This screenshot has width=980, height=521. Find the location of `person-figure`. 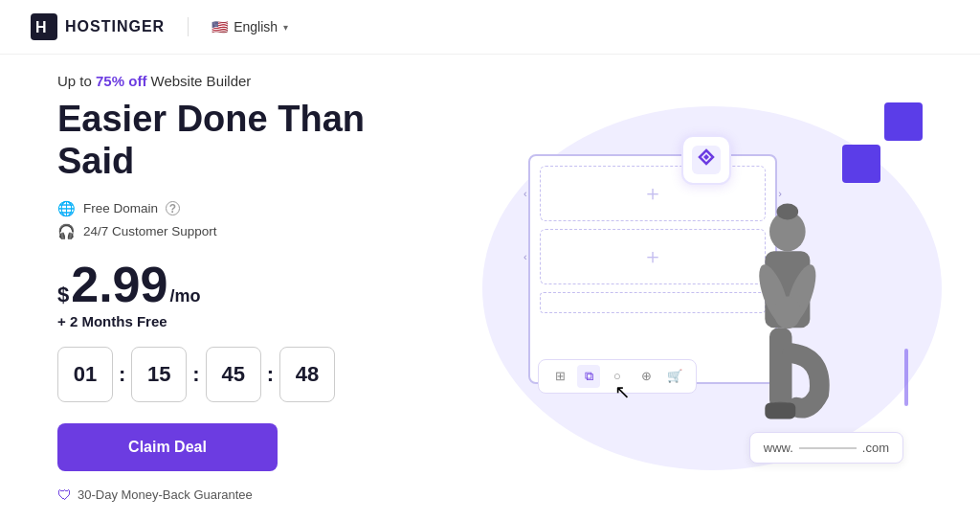

person-figure is located at coordinates (769, 349).